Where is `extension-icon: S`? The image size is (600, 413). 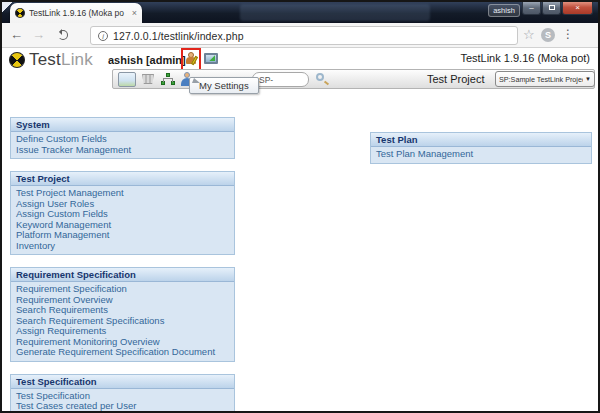
extension-icon: S is located at coordinates (548, 35).